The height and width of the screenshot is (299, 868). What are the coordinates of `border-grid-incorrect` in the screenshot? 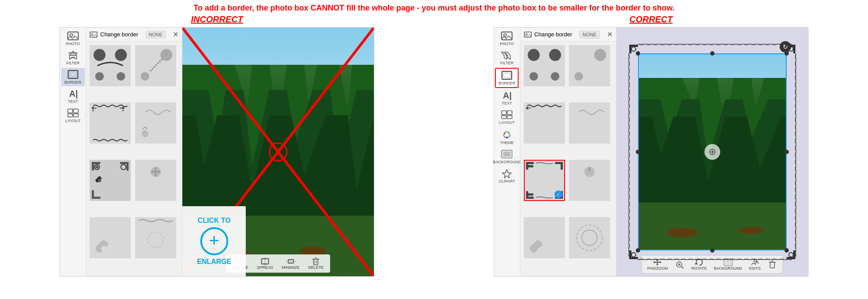 It's located at (134, 159).